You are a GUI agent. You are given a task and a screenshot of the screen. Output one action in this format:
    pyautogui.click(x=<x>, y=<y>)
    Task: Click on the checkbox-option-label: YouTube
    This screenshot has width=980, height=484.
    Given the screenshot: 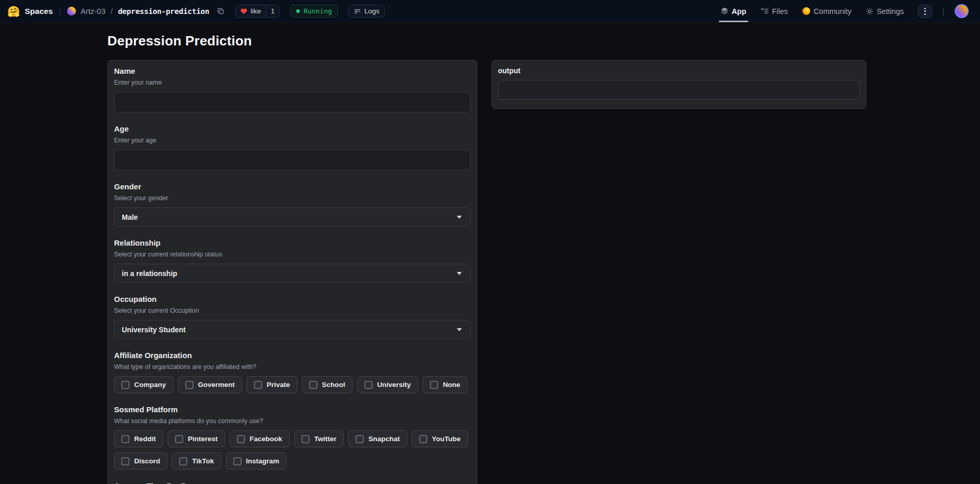 What is the action you would take?
    pyautogui.click(x=446, y=439)
    